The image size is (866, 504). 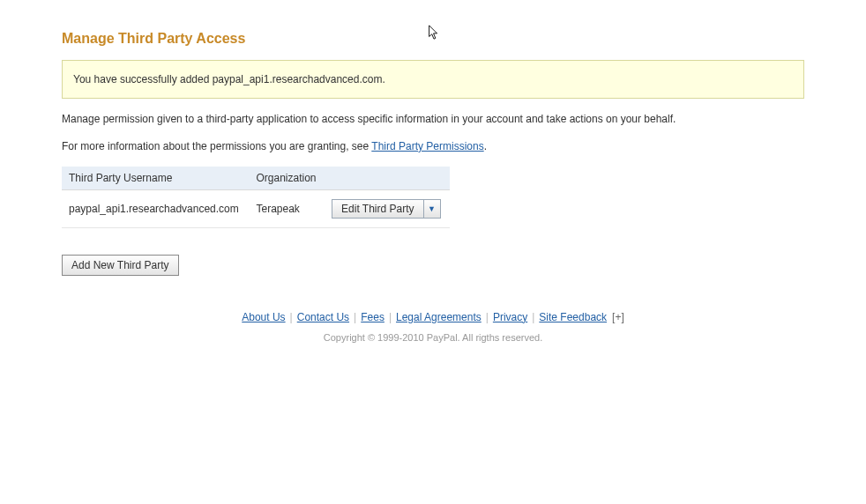 What do you see at coordinates (618, 317) in the screenshot?
I see `footer-expand: [+]` at bounding box center [618, 317].